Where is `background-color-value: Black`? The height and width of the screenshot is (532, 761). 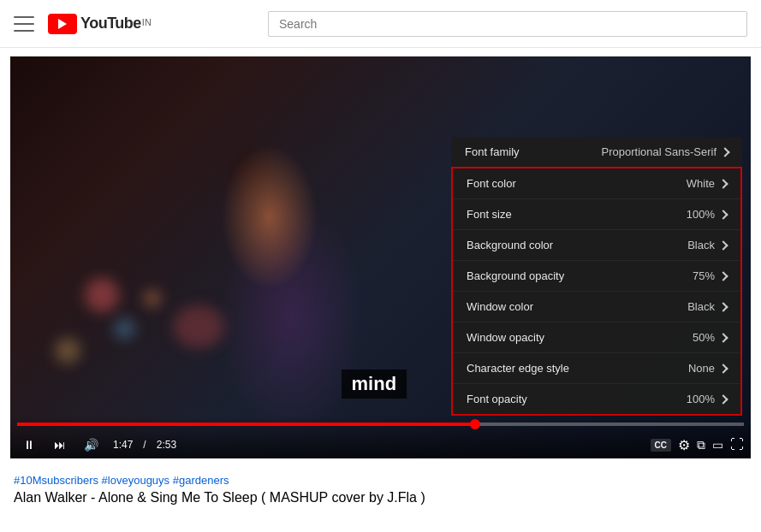 background-color-value: Black is located at coordinates (707, 245).